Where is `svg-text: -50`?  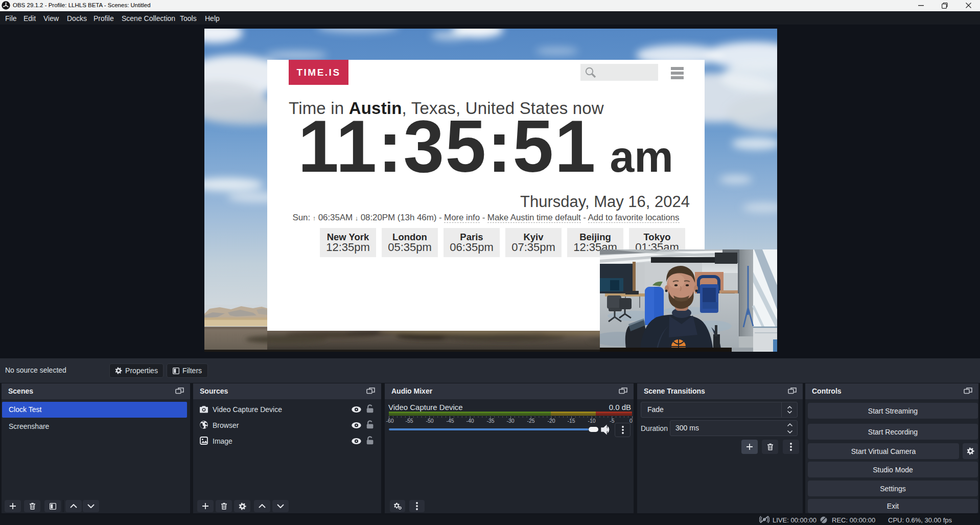
svg-text: -50 is located at coordinates (429, 421).